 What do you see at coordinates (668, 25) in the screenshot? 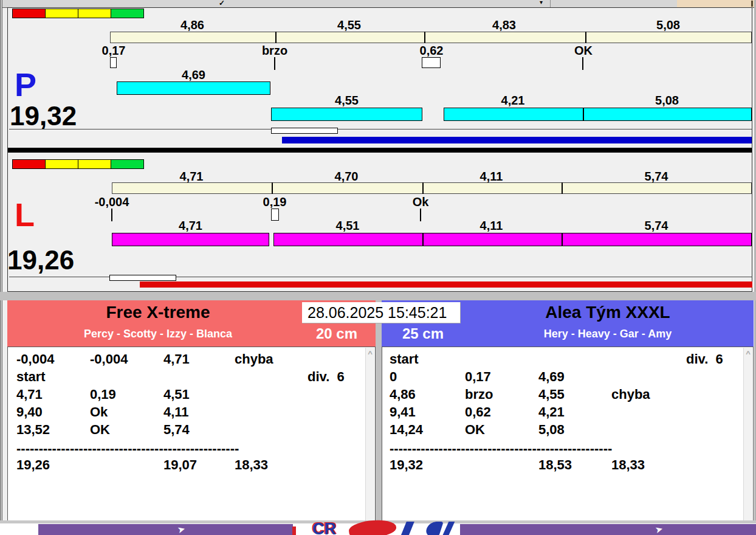
I see `scale-label: 5,08` at bounding box center [668, 25].